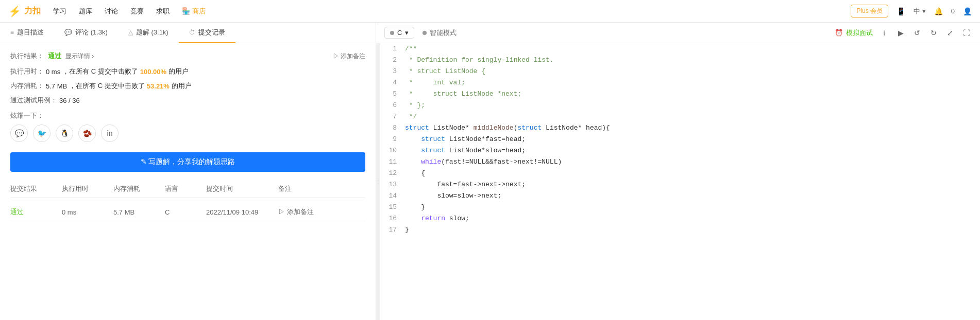 Image resolution: width=980 pixels, height=320 pixels. Describe the element at coordinates (901, 11) in the screenshot. I see `device-icon: 📱` at that location.